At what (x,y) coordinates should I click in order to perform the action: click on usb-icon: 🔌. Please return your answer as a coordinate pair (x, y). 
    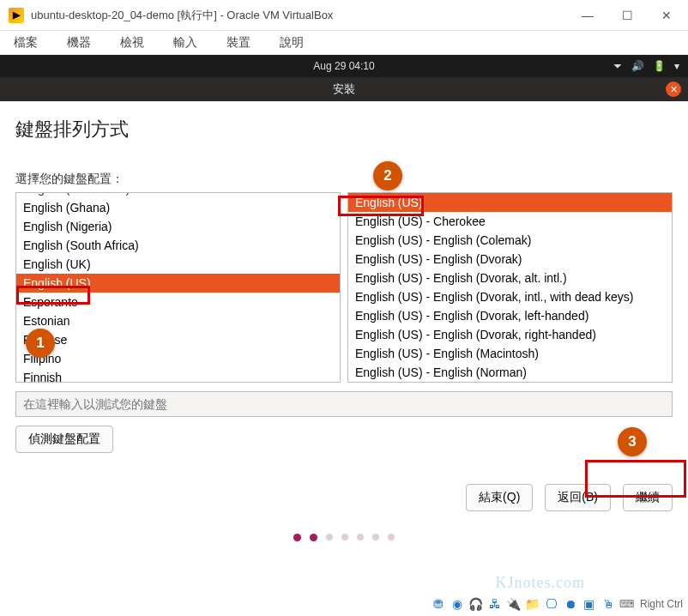
    Looking at the image, I should click on (514, 604).